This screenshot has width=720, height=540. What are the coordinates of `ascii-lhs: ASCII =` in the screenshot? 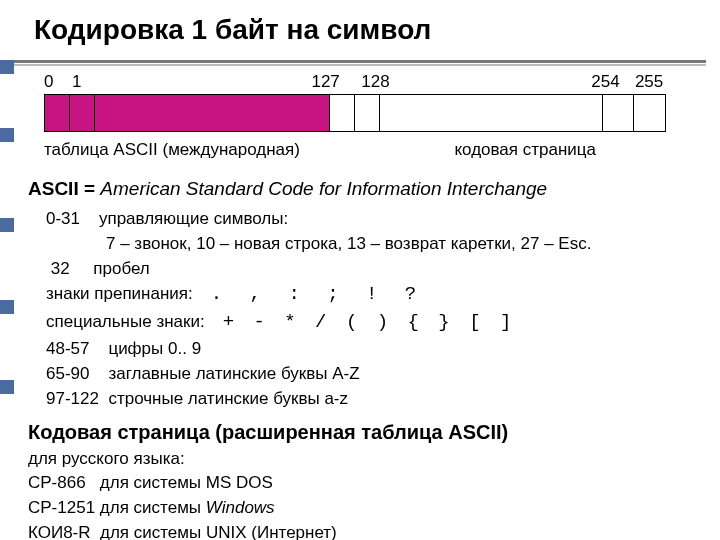 It's located at (64, 188).